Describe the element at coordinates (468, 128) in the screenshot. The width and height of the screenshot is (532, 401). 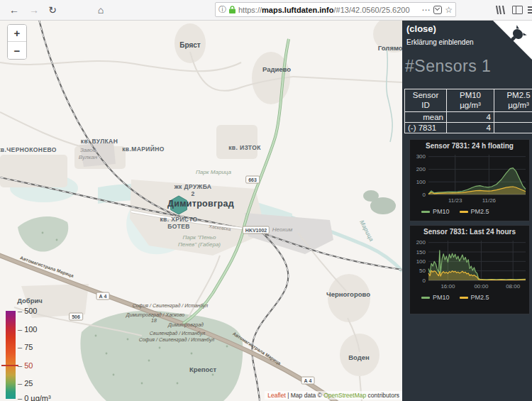
I see `sensor-table-row: (-) 783142` at that location.